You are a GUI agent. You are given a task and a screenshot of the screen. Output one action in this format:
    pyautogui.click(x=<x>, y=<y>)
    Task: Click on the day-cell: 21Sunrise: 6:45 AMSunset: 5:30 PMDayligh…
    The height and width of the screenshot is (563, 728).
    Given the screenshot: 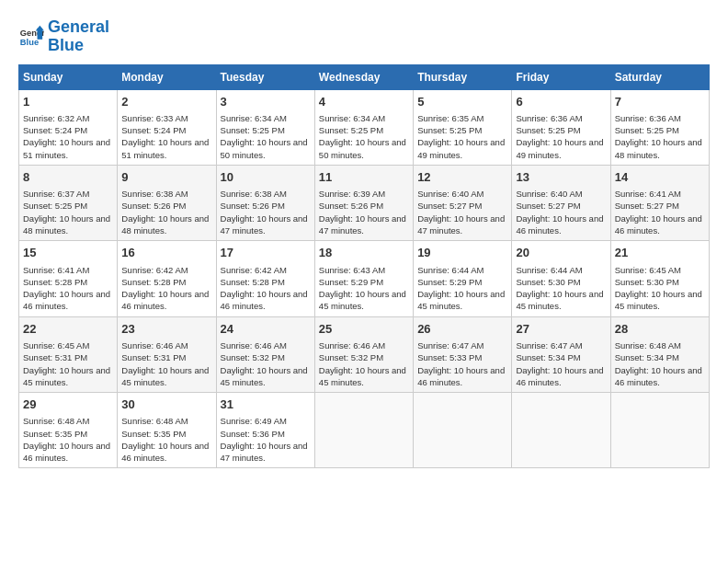 What is the action you would take?
    pyautogui.click(x=660, y=279)
    